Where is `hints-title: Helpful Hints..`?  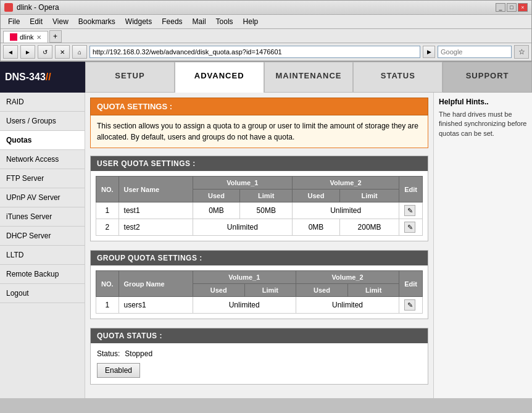 hints-title: Helpful Hints.. is located at coordinates (483, 102).